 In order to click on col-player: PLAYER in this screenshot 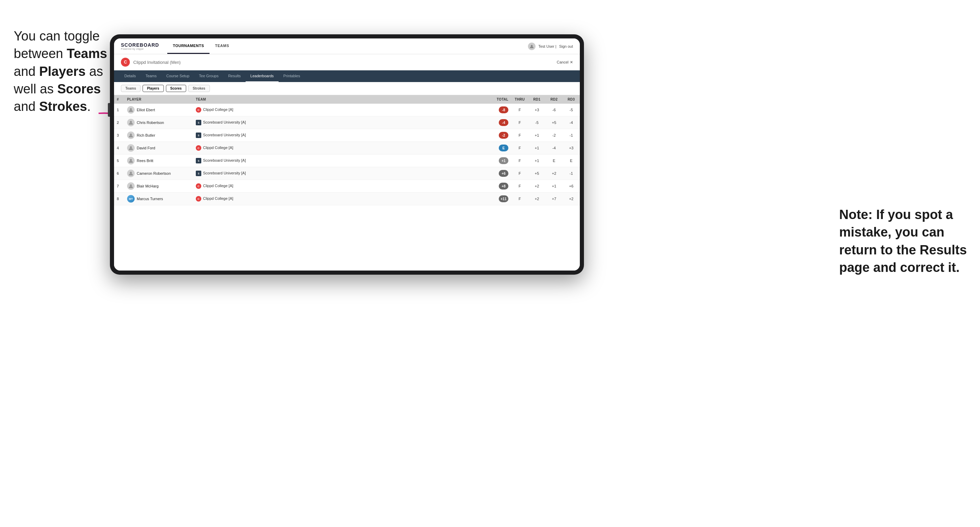, I will do `click(159, 100)`.